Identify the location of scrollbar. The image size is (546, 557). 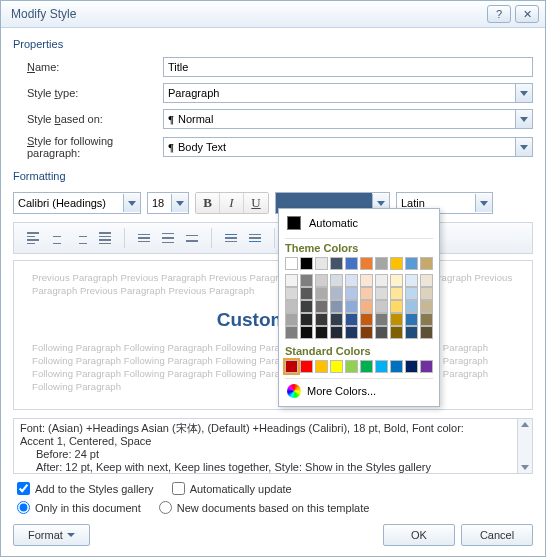
(524, 446).